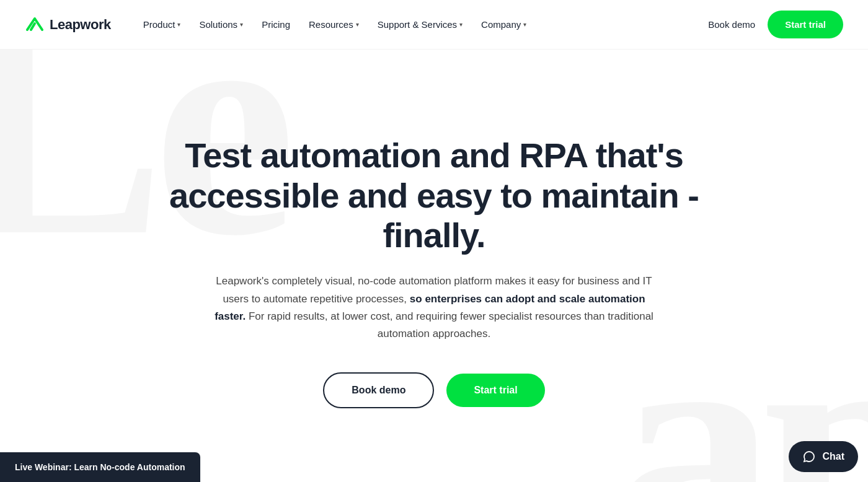 Image resolution: width=868 pixels, height=482 pixels. I want to click on logo: Leapwork, so click(68, 25).